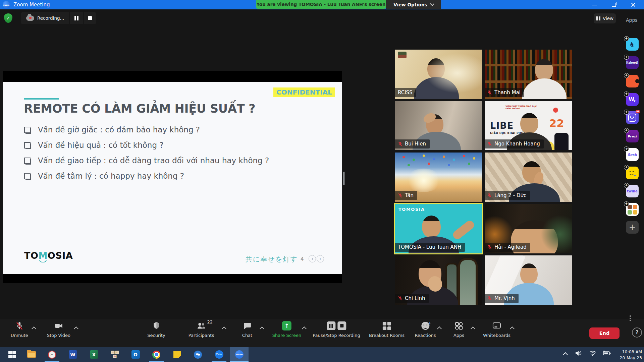 This screenshot has height=362, width=644. Describe the element at coordinates (312, 259) in the screenshot. I see `previous-slide-button: ‹` at that location.